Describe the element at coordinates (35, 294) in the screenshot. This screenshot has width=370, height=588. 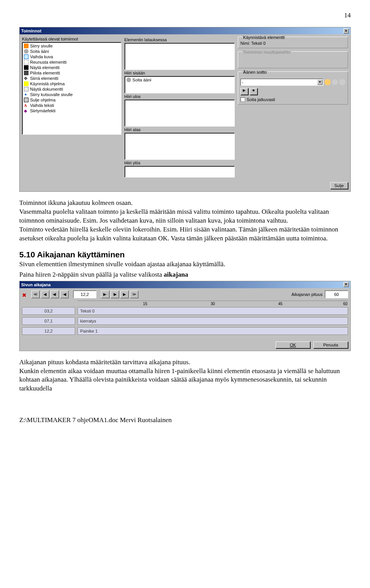
I see `rewind-full-button: ≪` at that location.